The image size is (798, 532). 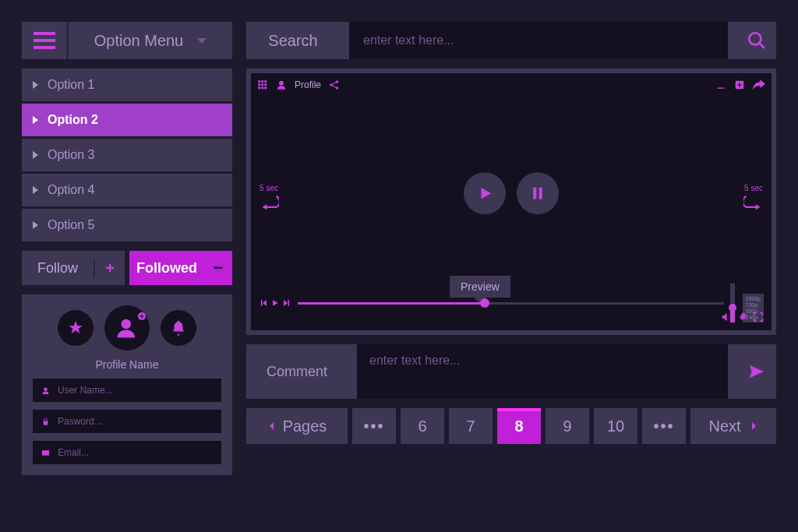 I want to click on page-10: 10, so click(x=616, y=426).